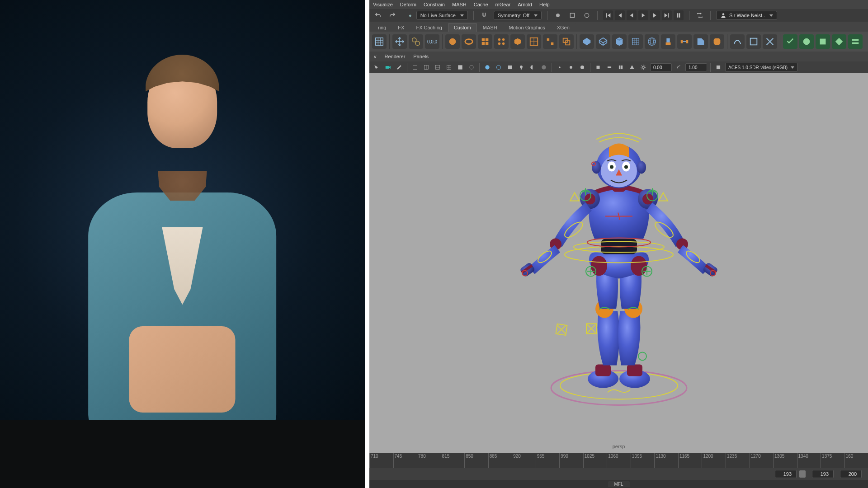 The height and width of the screenshot is (488, 868). Describe the element at coordinates (490, 27) in the screenshot. I see `shelf-tab-mash: MASH` at that location.